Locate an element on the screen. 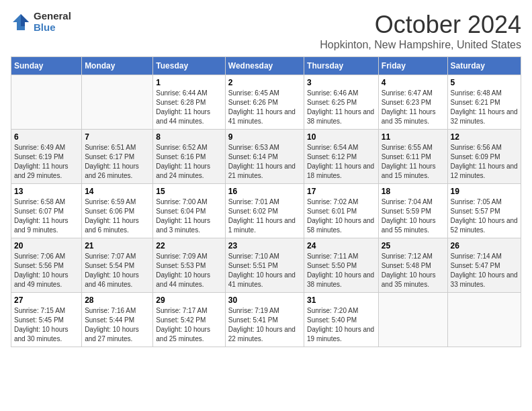  month-title: October 2024 is located at coordinates (420, 25).